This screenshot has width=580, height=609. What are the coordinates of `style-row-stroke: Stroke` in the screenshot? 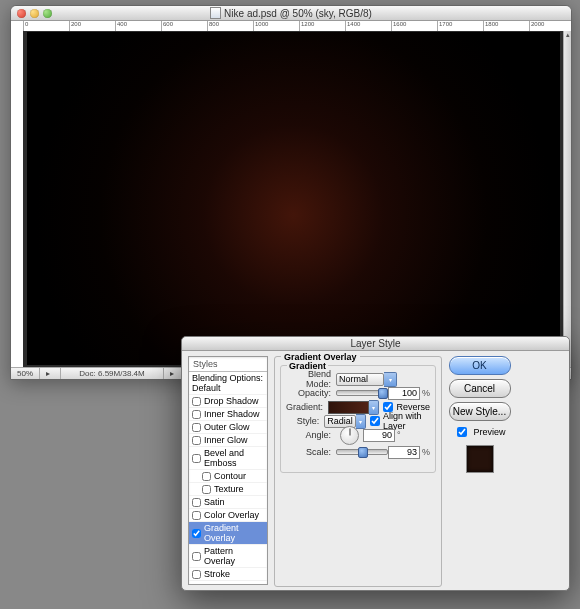 It's located at (228, 574).